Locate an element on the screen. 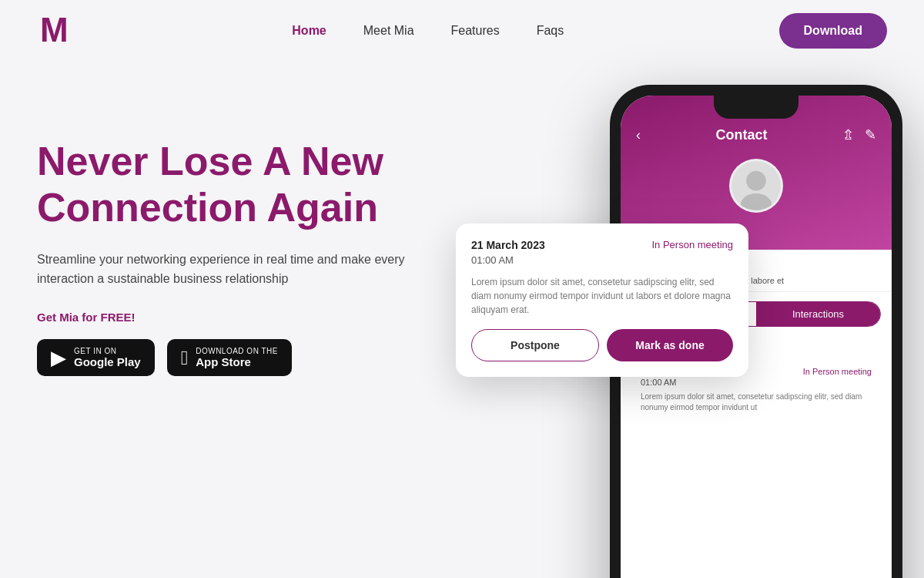 The height and width of the screenshot is (578, 924). hero-subtitle: Streamline your networking experience in… is located at coordinates (222, 270).